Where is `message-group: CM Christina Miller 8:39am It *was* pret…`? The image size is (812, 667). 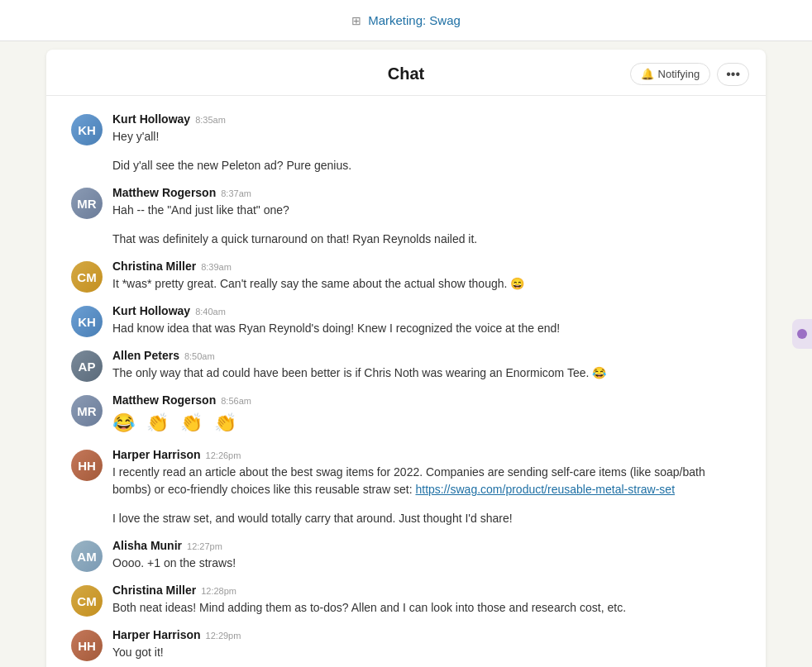
message-group: CM Christina Miller 8:39am It *was* pret… is located at coordinates (406, 276).